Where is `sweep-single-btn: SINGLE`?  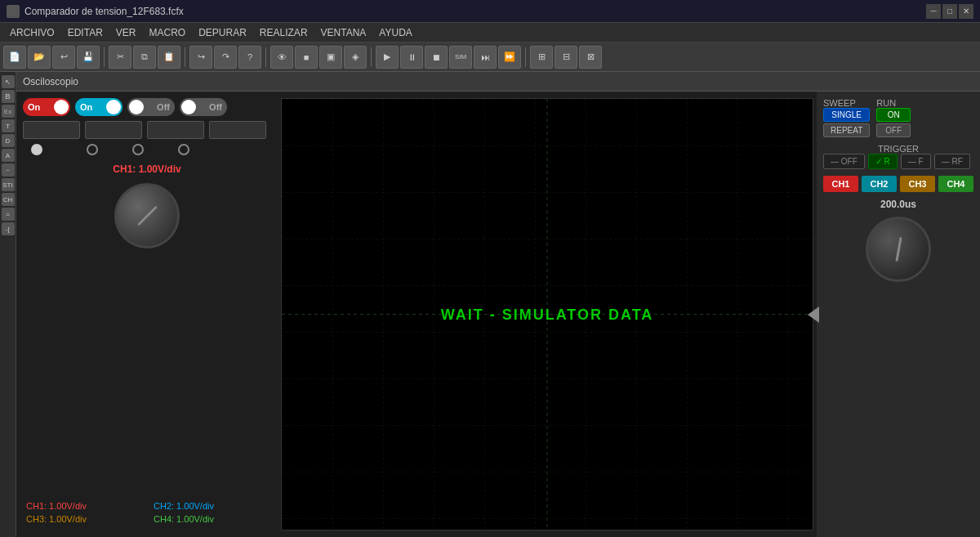 sweep-single-btn: SINGLE is located at coordinates (846, 114).